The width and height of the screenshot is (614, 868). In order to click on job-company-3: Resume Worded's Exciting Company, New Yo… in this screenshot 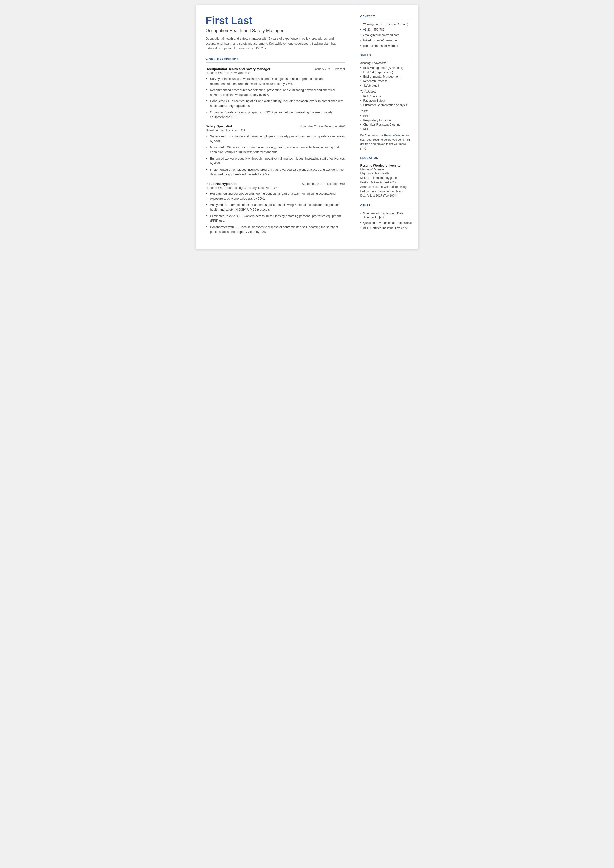, I will do `click(275, 188)`.